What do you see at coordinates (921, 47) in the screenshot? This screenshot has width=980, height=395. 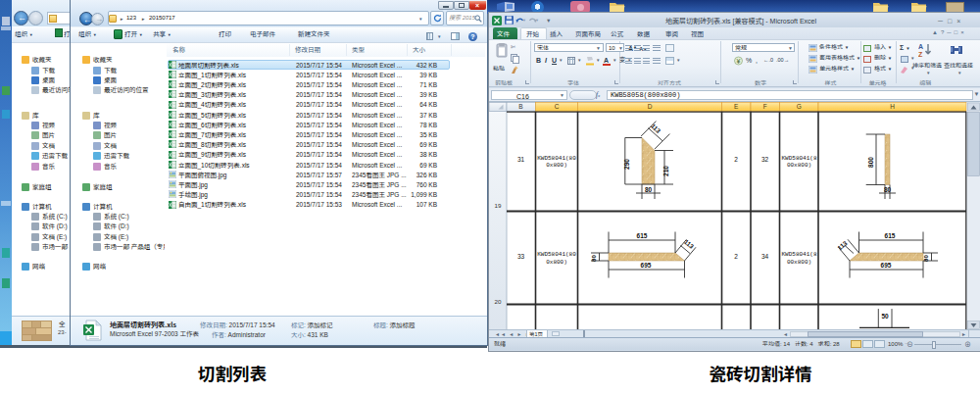 I see `svg-text: A` at bounding box center [921, 47].